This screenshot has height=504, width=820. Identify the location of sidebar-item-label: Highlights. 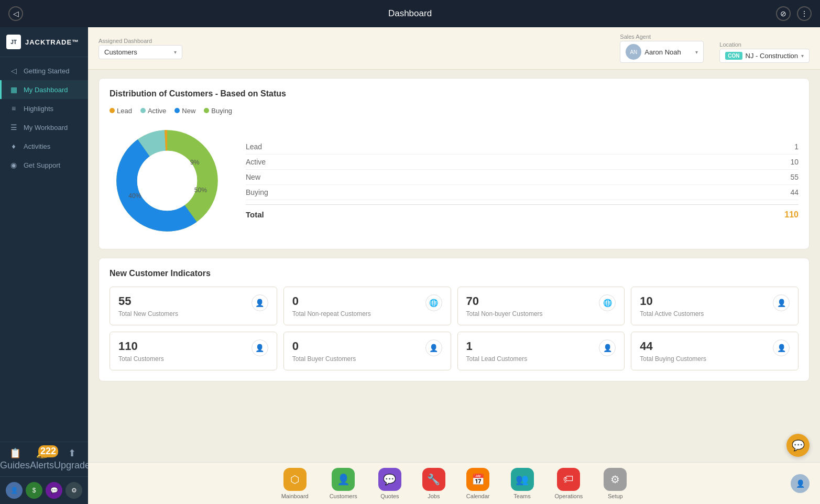
(39, 109).